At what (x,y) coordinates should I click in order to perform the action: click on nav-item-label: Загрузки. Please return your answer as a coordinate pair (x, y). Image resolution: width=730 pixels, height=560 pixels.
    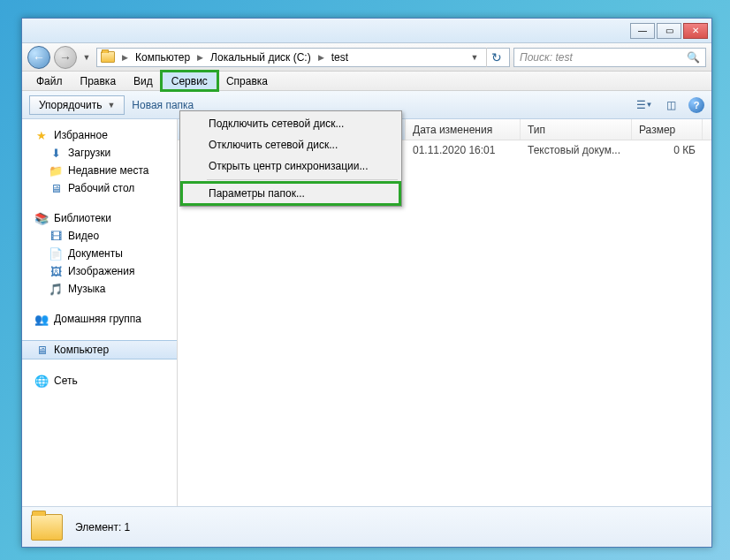
    Looking at the image, I should click on (89, 153).